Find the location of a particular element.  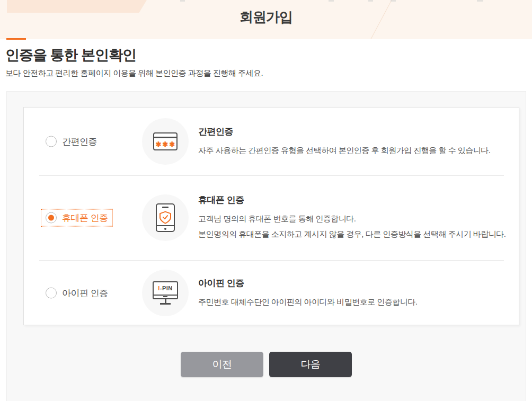

monitor-bezel is located at coordinates (165, 297).